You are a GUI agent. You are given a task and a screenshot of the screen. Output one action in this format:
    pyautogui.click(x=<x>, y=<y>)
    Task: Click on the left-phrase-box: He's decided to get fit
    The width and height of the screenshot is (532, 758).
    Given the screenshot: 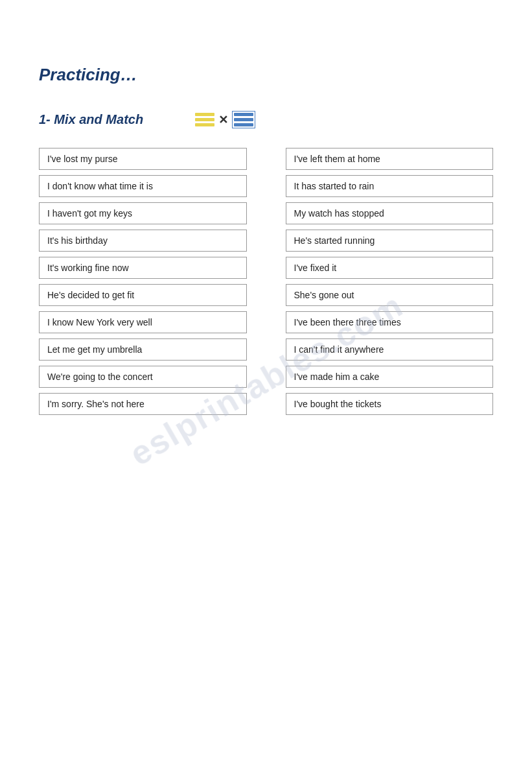 What is the action you would take?
    pyautogui.click(x=143, y=295)
    